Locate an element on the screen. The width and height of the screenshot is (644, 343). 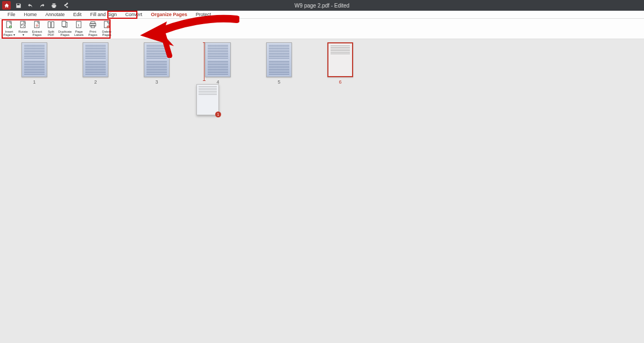
menu-edit: Edit is located at coordinates (78, 14).